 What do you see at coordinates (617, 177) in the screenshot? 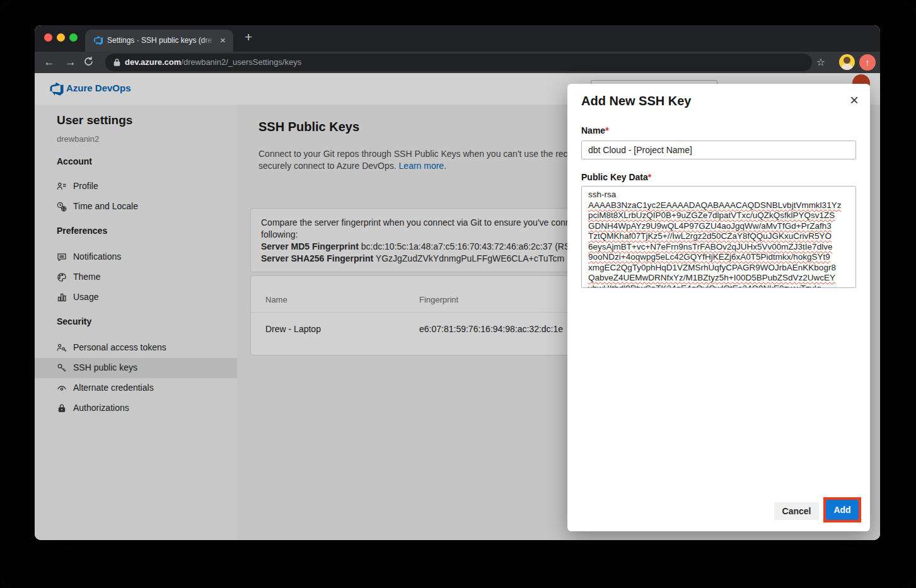
I see `public-key-field-label: Public Key Data*` at bounding box center [617, 177].